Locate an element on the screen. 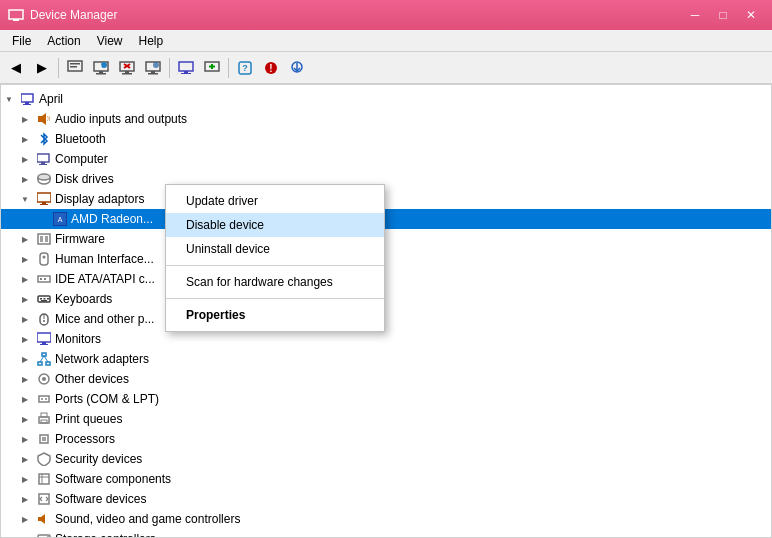 This screenshot has width=772, height=538. tree-item-software-comp: ▶ Software components is located at coordinates (386, 479).